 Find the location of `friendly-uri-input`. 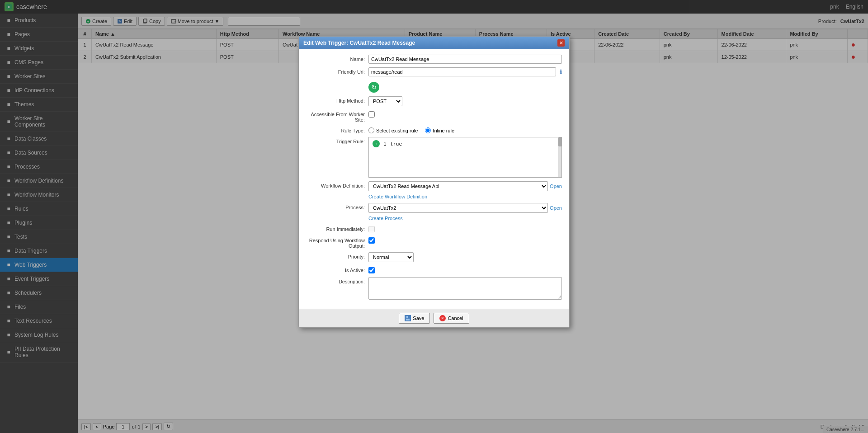

friendly-uri-input is located at coordinates (462, 72).